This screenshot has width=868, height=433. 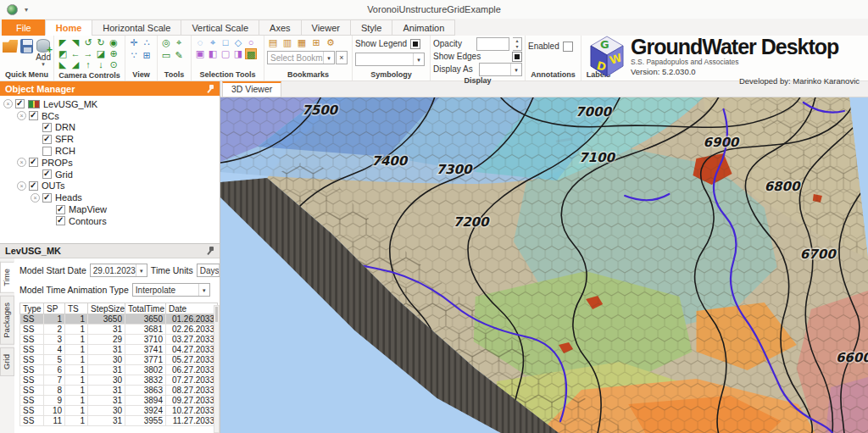 What do you see at coordinates (119, 421) in the screenshot?
I see `table-row: SS 11 1 31 3955 11.27.2033` at bounding box center [119, 421].